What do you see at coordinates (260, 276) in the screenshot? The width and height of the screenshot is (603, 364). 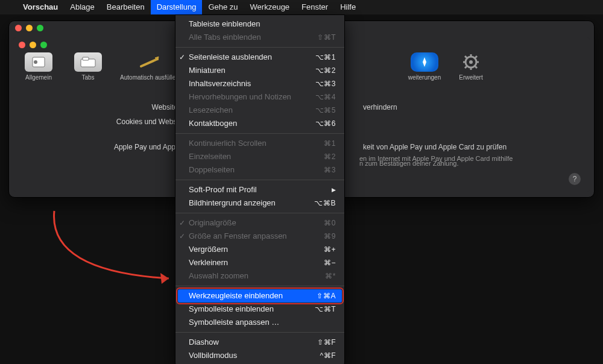 I see `menu-item: Auswahl zoomen⌘*` at bounding box center [260, 276].